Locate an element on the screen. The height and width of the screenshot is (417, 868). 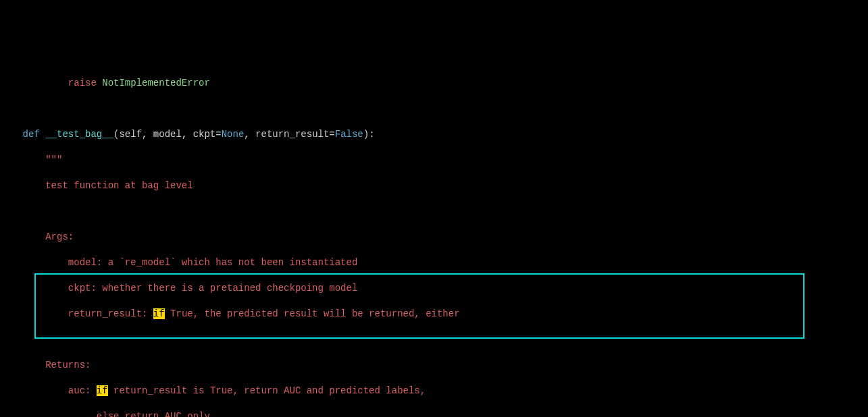
code-line: Returns: is located at coordinates (434, 366).